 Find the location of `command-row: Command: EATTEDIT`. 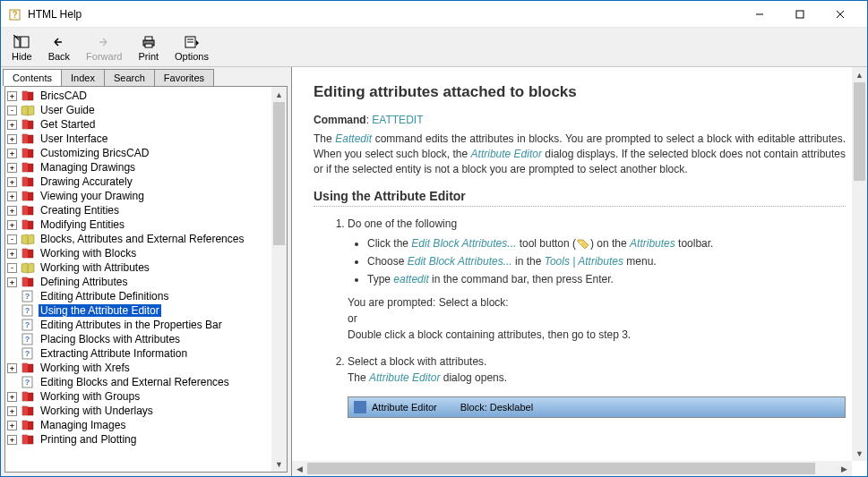

command-row: Command: EATTEDIT is located at coordinates (580, 120).